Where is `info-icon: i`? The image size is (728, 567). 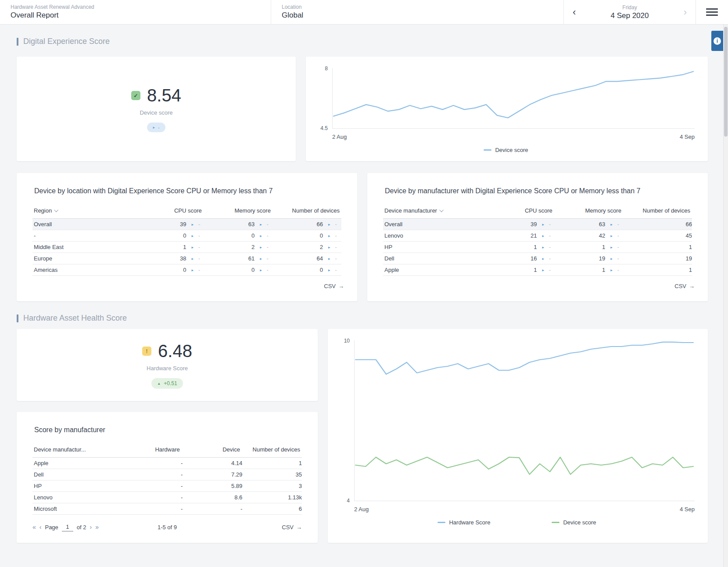 info-icon: i is located at coordinates (717, 41).